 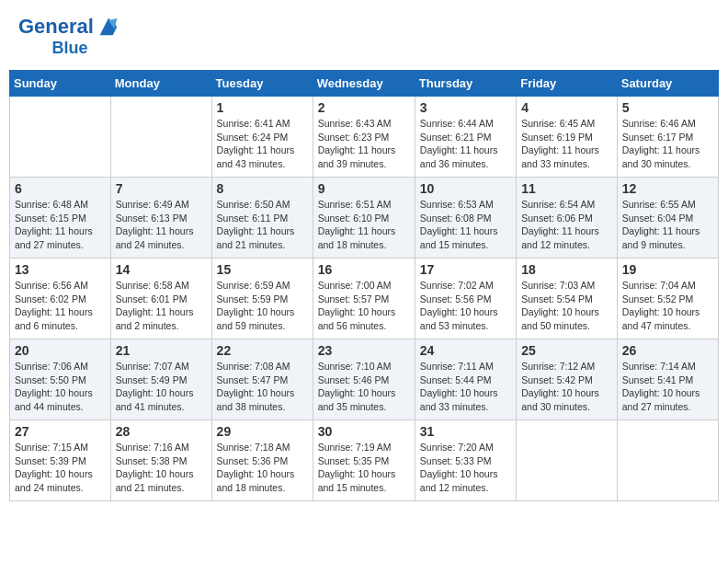 What do you see at coordinates (566, 305) in the screenshot?
I see `day-info: Sunrise: 7:03 AMSunset: 5:54 PMDaylight:…` at bounding box center [566, 305].